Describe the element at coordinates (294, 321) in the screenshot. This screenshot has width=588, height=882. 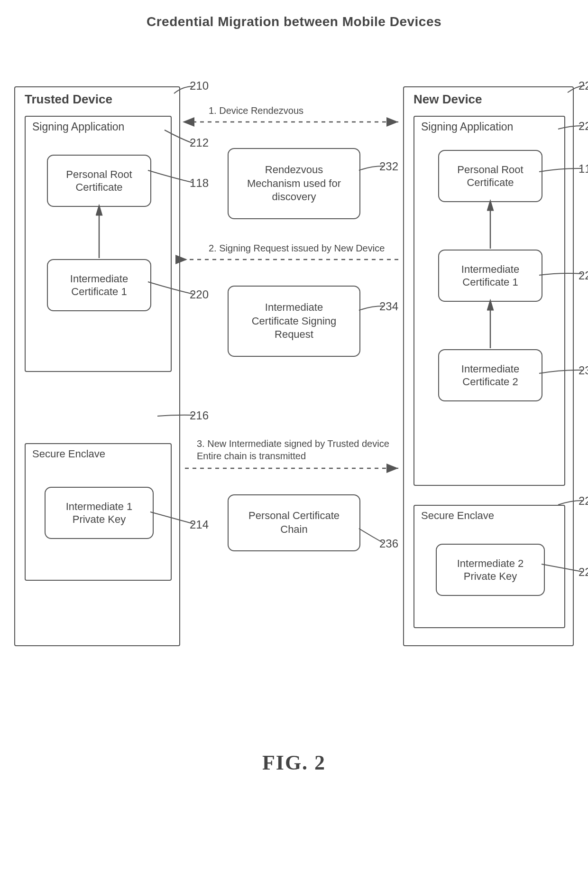
I see `csr-label: IntermediateCertificate SigningRequest` at that location.